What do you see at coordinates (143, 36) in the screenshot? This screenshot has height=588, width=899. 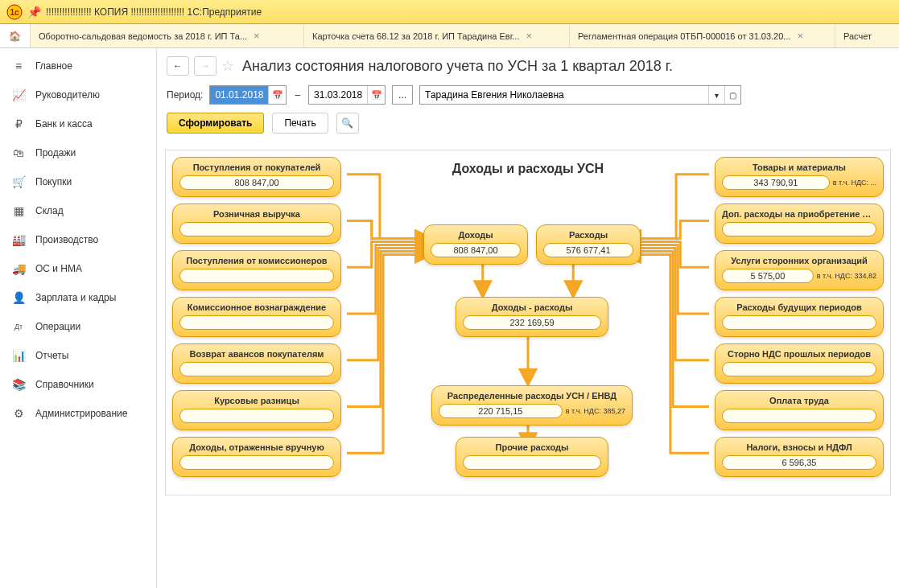 I see `tab-label: Оборотно-сальдовая ведомость за 2018 г. …` at bounding box center [143, 36].